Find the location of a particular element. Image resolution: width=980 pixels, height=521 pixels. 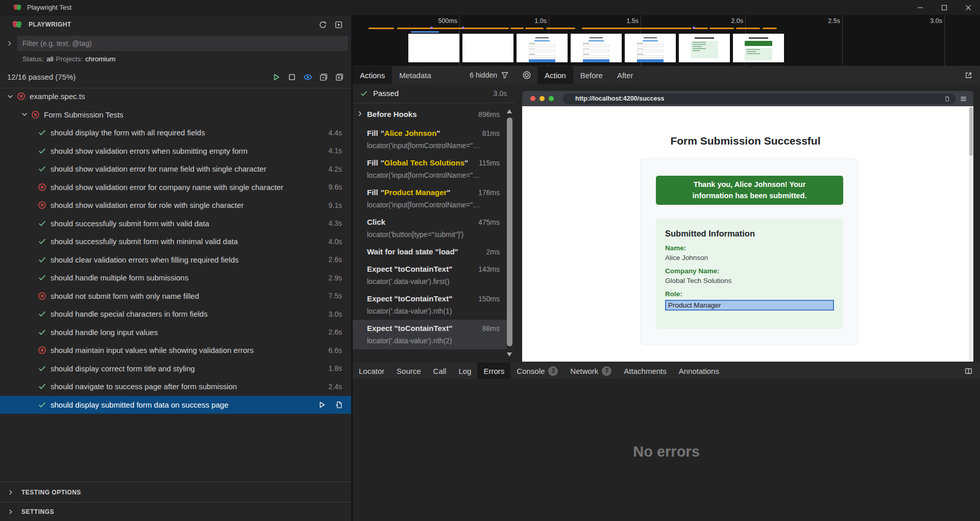

tab-log: Log is located at coordinates (464, 371).